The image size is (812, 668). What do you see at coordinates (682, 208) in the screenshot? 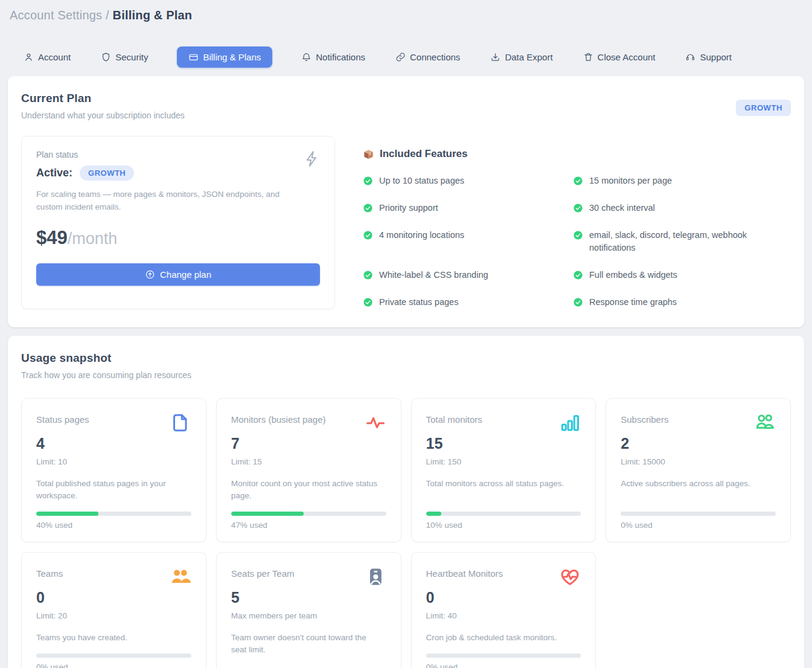
I see `feature-item: 30 check interval` at bounding box center [682, 208].